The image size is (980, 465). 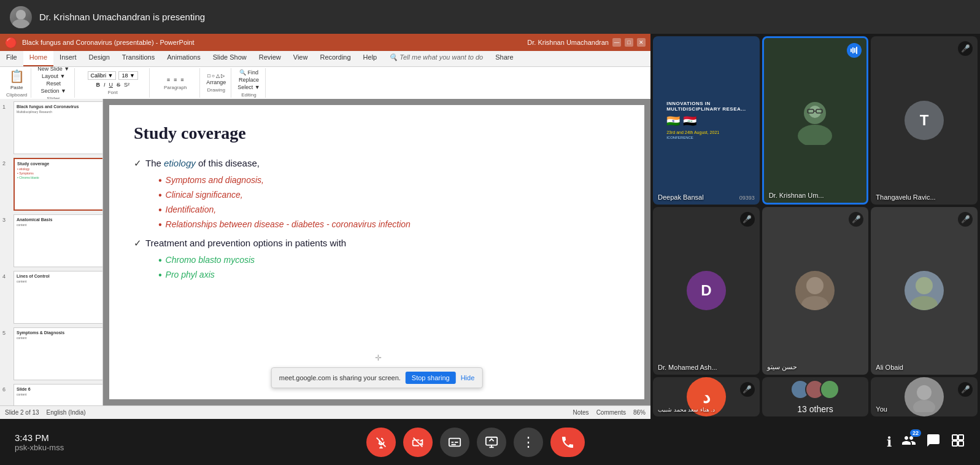 I want to click on slide-thumbnail-1: Black fungus and Coronavirus Multidiscip…, so click(x=58, y=128).